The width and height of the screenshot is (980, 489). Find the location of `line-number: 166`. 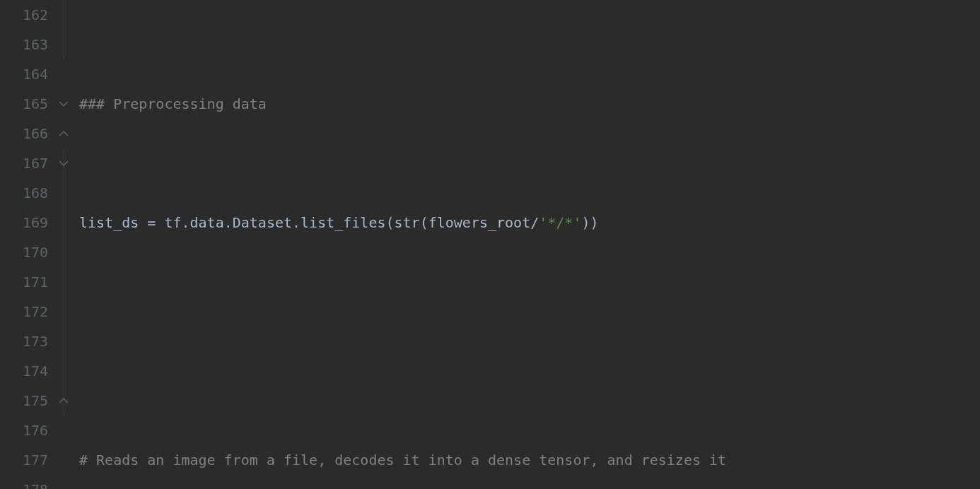

line-number: 166 is located at coordinates (24, 134).